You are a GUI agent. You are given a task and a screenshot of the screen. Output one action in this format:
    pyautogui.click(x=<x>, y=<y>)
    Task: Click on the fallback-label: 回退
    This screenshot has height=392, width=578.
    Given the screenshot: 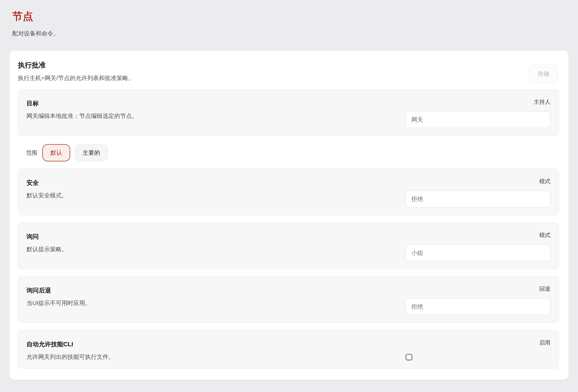 What is the action you would take?
    pyautogui.click(x=545, y=289)
    